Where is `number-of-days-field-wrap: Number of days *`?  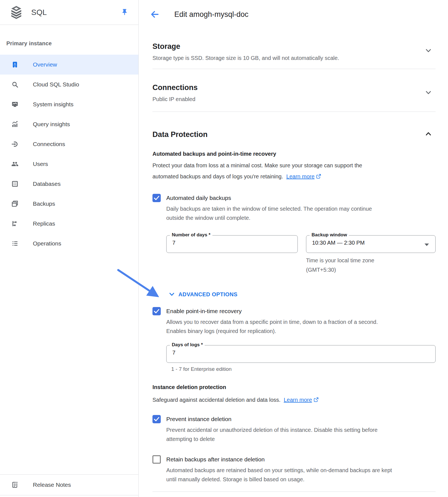 number-of-days-field-wrap: Number of days * is located at coordinates (232, 255).